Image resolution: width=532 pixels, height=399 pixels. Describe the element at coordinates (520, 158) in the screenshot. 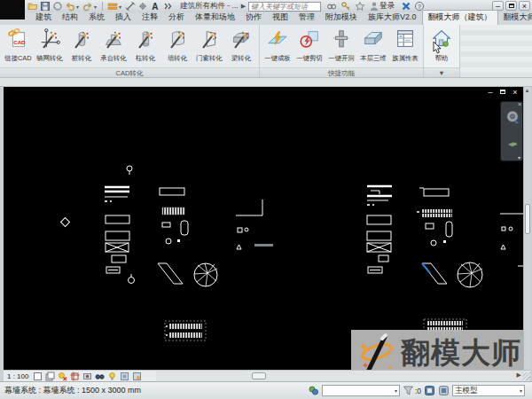

I see `navbar-options-caret: ▾` at that location.